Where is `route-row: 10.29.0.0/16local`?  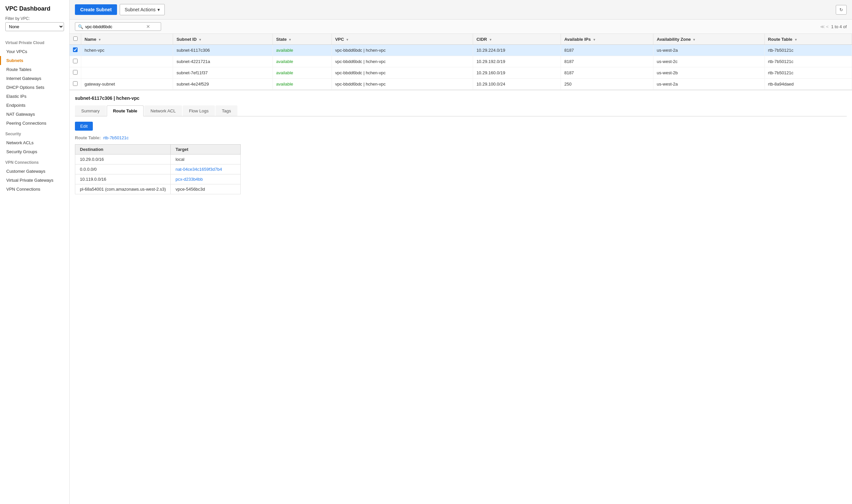
route-row: 10.29.0.0/16local is located at coordinates (158, 160).